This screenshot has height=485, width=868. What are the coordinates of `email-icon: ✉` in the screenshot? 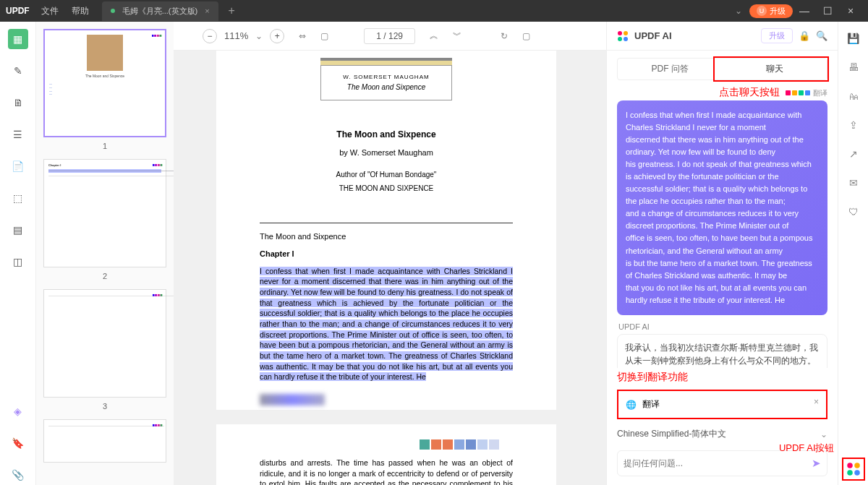 It's located at (854, 183).